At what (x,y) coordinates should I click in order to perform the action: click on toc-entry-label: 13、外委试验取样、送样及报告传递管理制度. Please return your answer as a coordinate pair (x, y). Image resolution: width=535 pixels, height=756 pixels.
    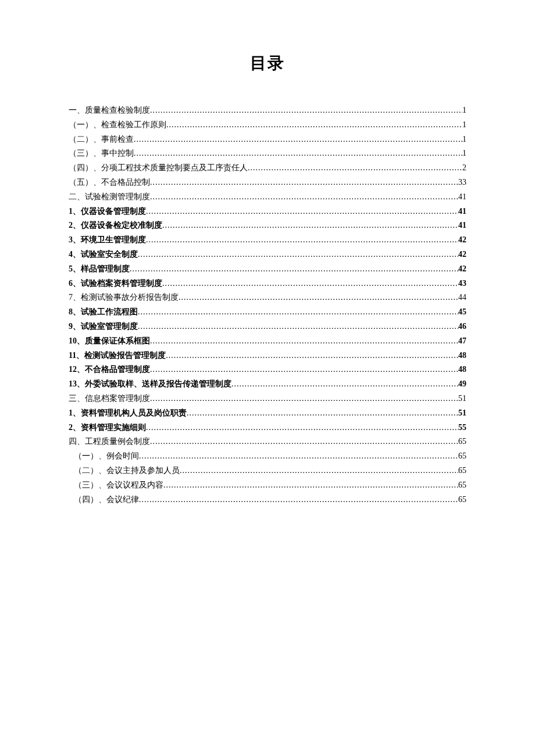
    Looking at the image, I should click on (150, 385).